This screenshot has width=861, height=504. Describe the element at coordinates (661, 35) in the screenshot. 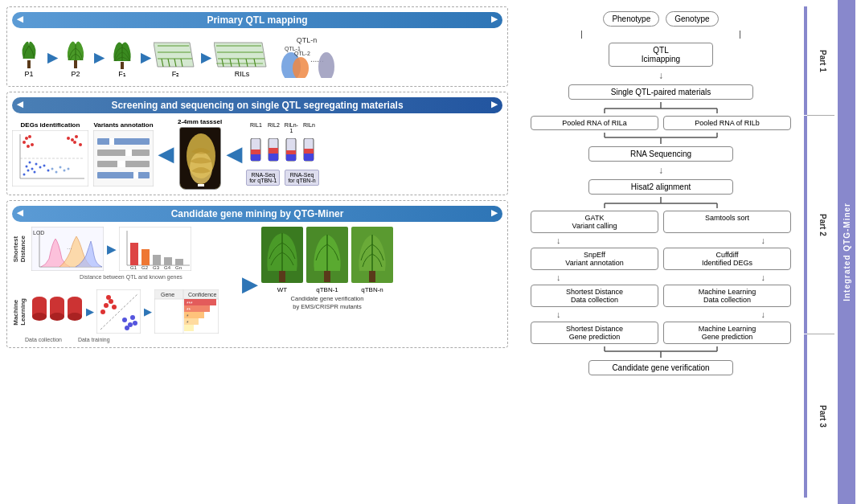

I see `arrows-phen-gen` at that location.